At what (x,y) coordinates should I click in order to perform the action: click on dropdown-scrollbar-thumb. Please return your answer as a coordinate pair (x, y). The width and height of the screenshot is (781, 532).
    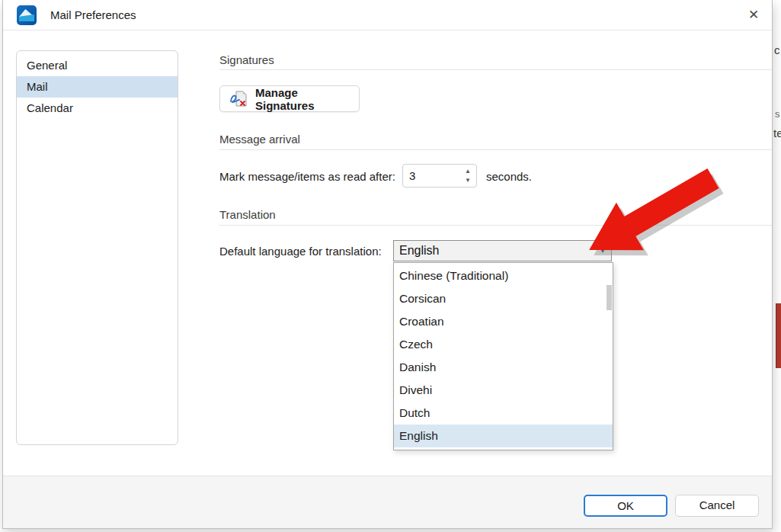
    Looking at the image, I should click on (610, 297).